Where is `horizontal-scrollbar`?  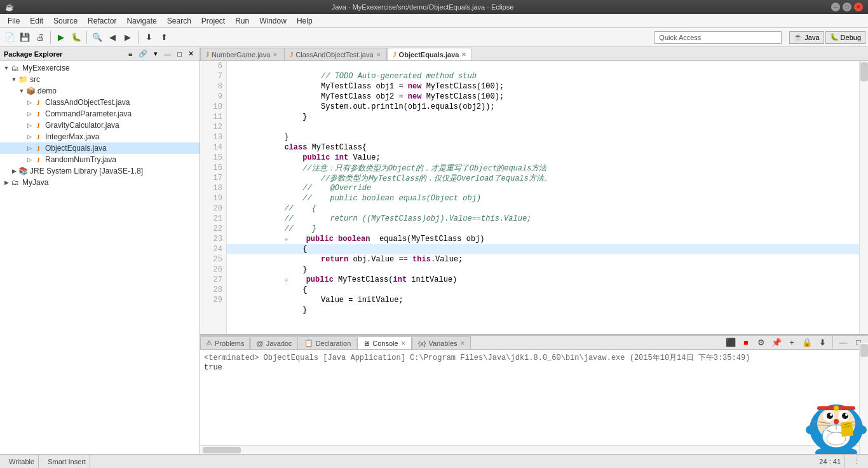
horizontal-scrollbar is located at coordinates (534, 450).